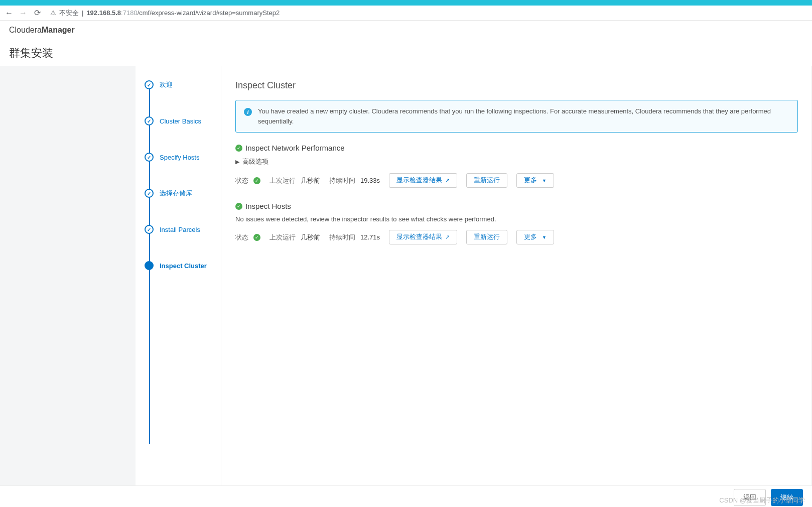 The height and width of the screenshot is (507, 812). I want to click on step-label: 欢迎, so click(166, 85).